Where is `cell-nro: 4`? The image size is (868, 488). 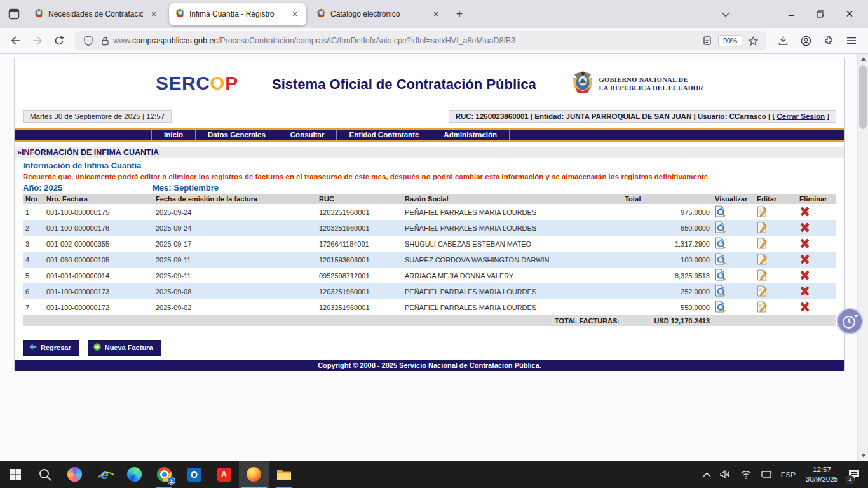
cell-nro: 4 is located at coordinates (33, 259).